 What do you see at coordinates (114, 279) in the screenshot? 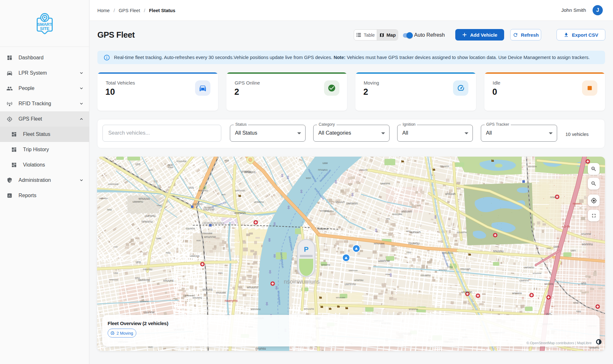
I see `svg-text: nnwuuu` at bounding box center [114, 279].